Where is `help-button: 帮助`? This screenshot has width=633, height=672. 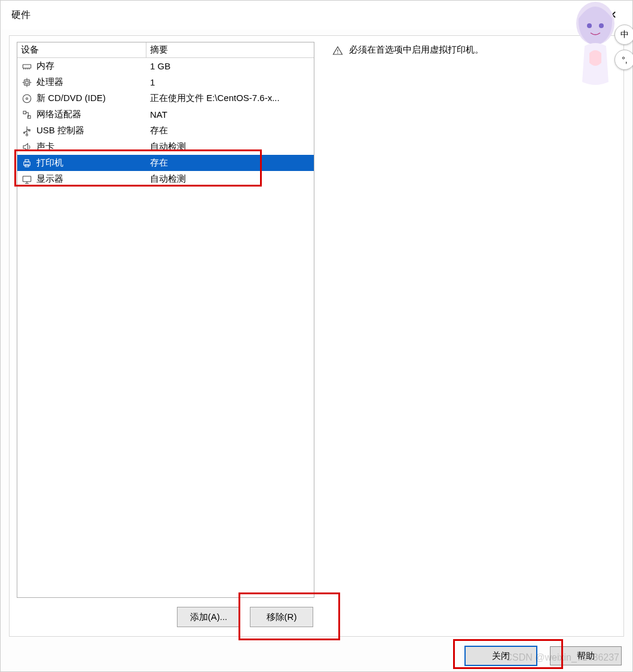
help-button: 帮助 is located at coordinates (586, 656).